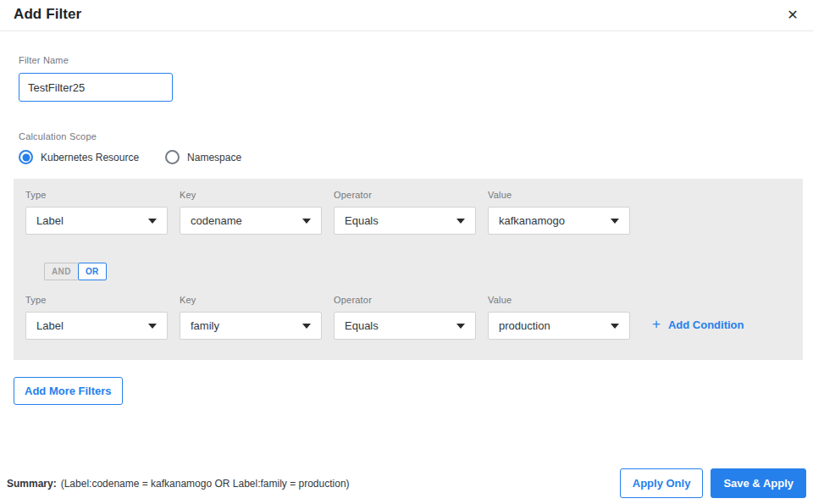 The width and height of the screenshot is (813, 504). What do you see at coordinates (68, 391) in the screenshot?
I see `add-more-filters-button: Add More Filters` at bounding box center [68, 391].